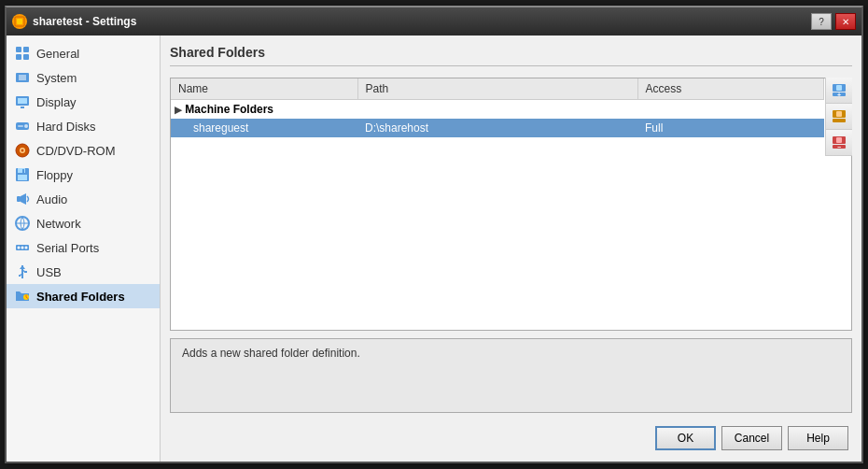  Describe the element at coordinates (434, 21) in the screenshot. I see `titlebar: sharetest - Settings ? ✕` at that location.